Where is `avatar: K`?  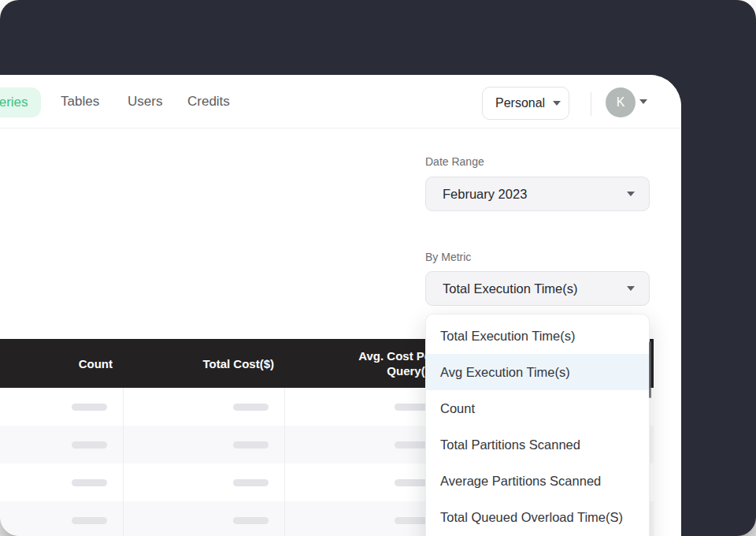 avatar: K is located at coordinates (621, 102).